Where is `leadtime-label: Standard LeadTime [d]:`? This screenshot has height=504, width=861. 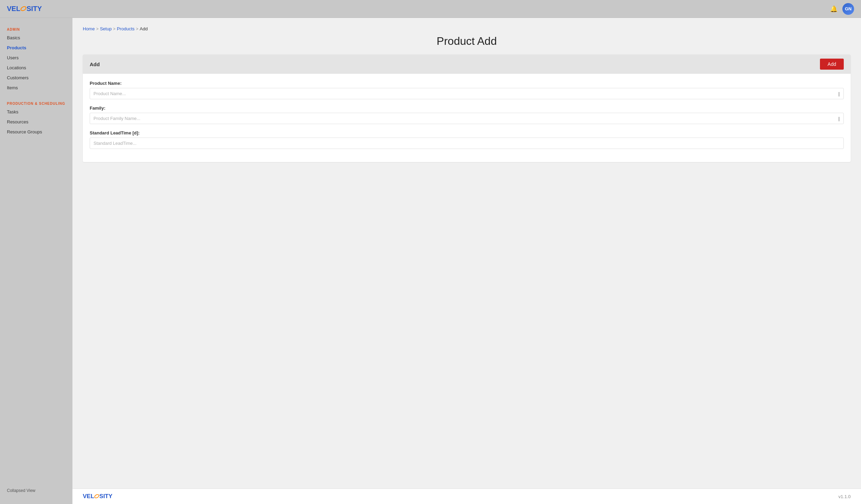
leadtime-label: Standard LeadTime [d]: is located at coordinates (467, 133).